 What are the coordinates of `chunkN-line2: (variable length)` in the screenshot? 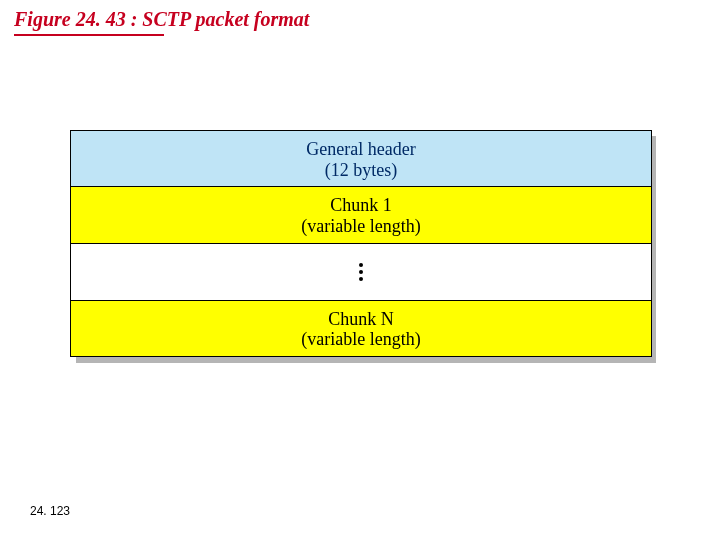 It's located at (361, 340).